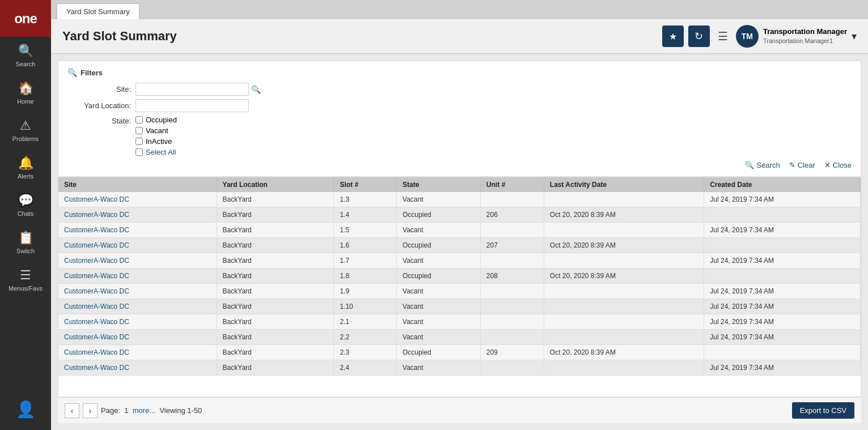  Describe the element at coordinates (26, 251) in the screenshot. I see `sidebar-item-label: Switch` at that location.